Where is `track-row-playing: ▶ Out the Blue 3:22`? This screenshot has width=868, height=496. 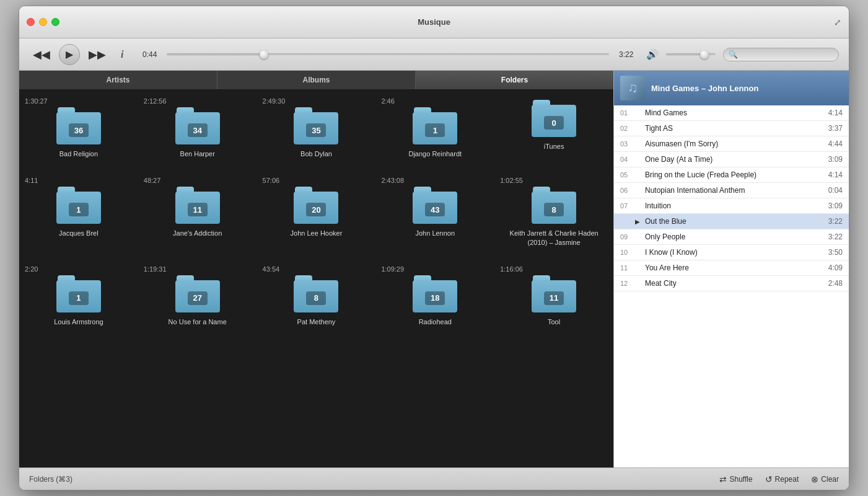 track-row-playing: ▶ Out the Blue 3:22 is located at coordinates (731, 222).